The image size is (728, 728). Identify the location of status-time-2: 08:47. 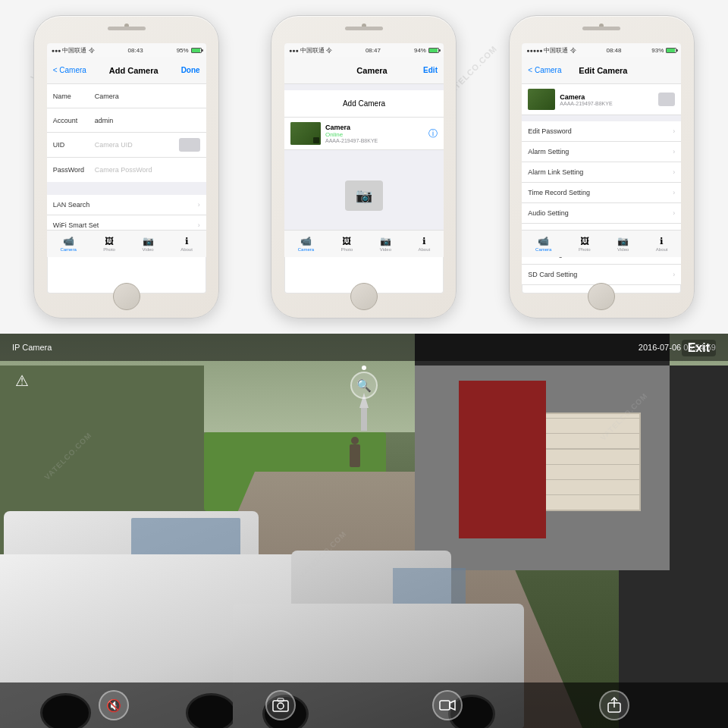
(373, 50).